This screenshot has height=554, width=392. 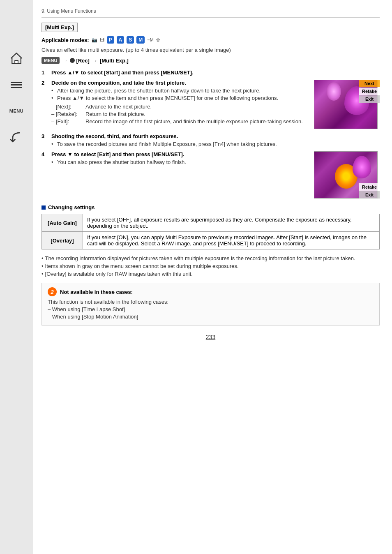 What do you see at coordinates (111, 40) in the screenshot?
I see `mode-badge-p: P` at bounding box center [111, 40].